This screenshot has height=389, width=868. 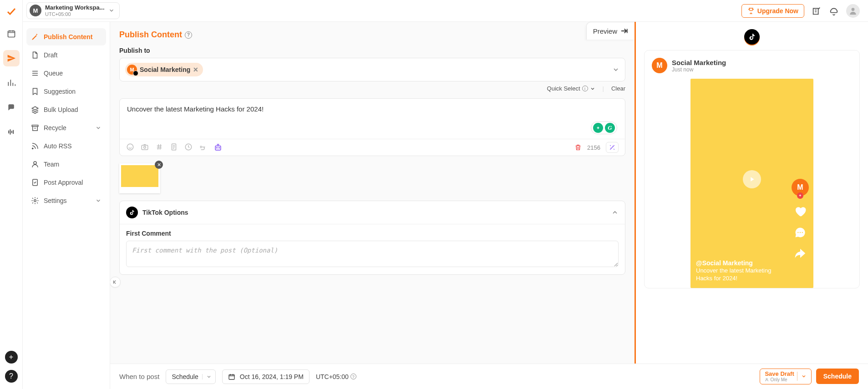 I want to click on plug-icon, so click(x=203, y=147).